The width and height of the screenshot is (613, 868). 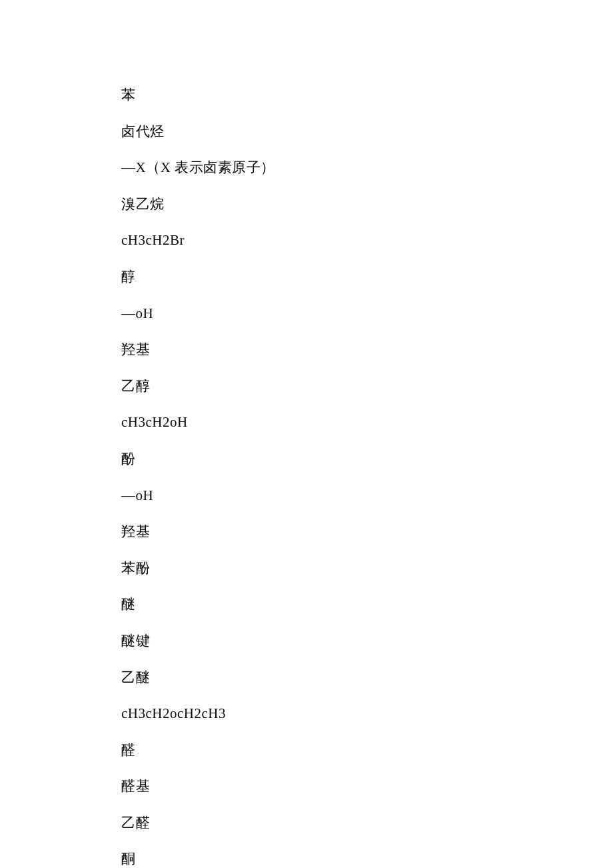 I want to click on text-line: 酚, so click(x=367, y=459).